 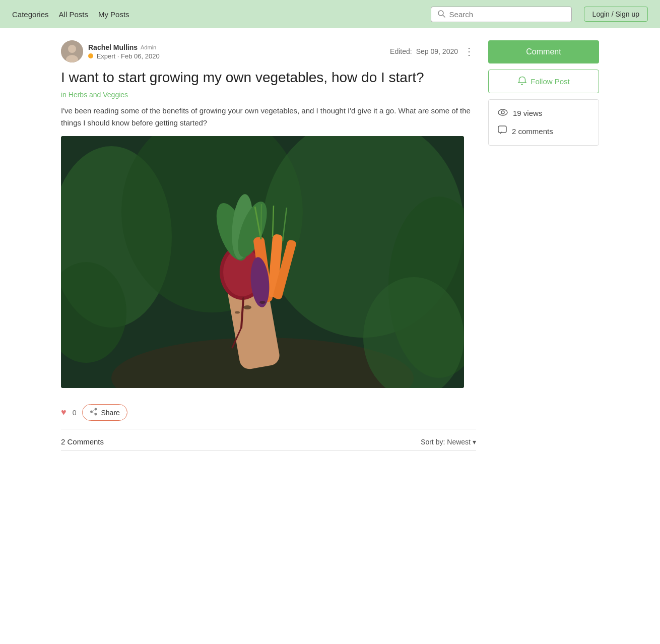 I want to click on author-badge: Admin, so click(x=148, y=47).